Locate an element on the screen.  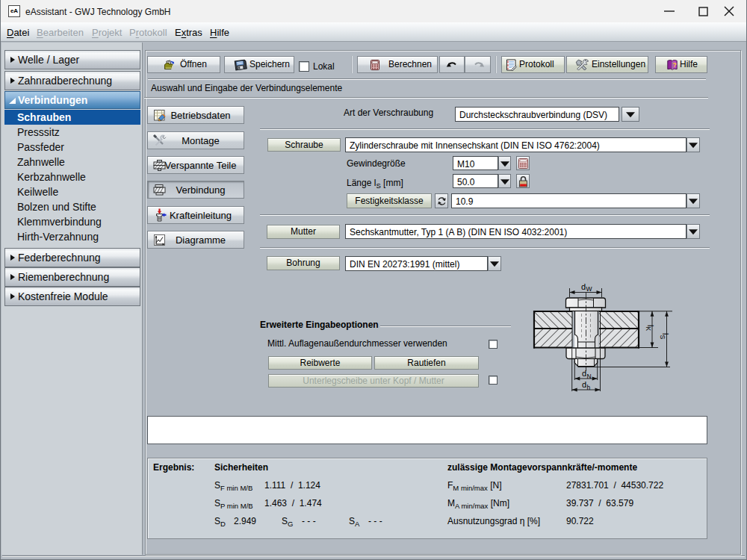
svg-text: lK is located at coordinates (650, 328).